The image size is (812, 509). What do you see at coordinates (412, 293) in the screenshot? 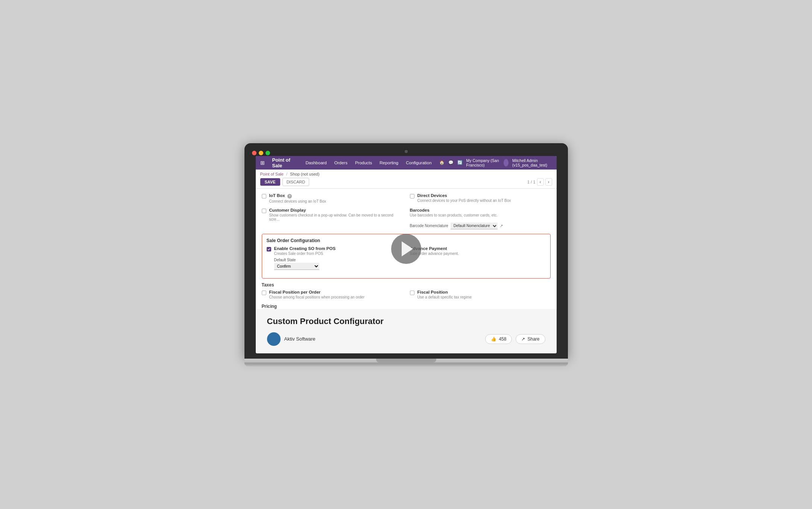
I see `fiscal-position-checkbox` at bounding box center [412, 293].